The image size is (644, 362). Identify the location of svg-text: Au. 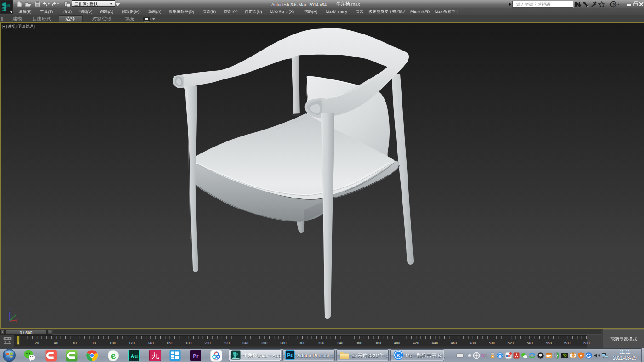
(134, 356).